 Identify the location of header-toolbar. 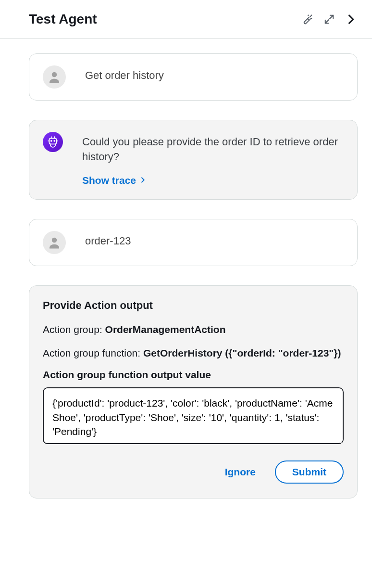
(330, 19).